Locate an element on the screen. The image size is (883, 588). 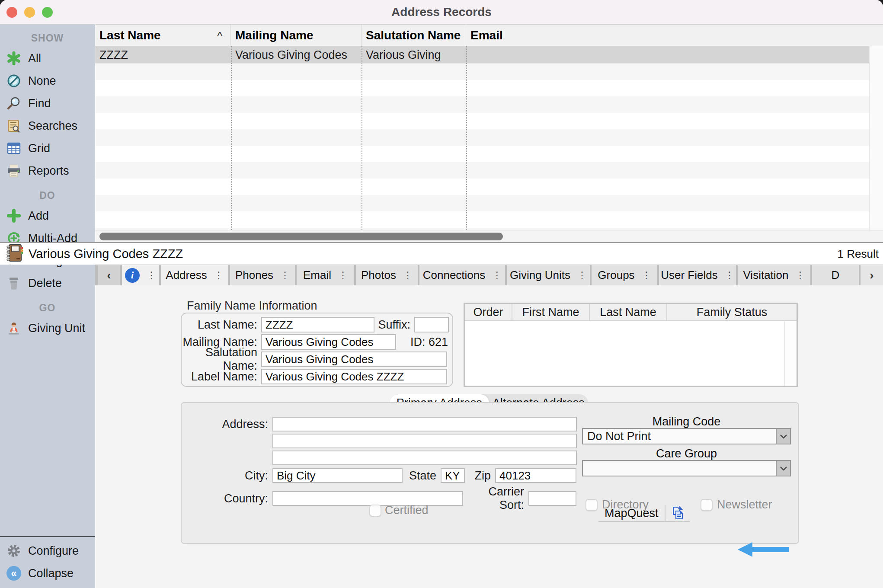
column-separator is located at coordinates (231, 138).